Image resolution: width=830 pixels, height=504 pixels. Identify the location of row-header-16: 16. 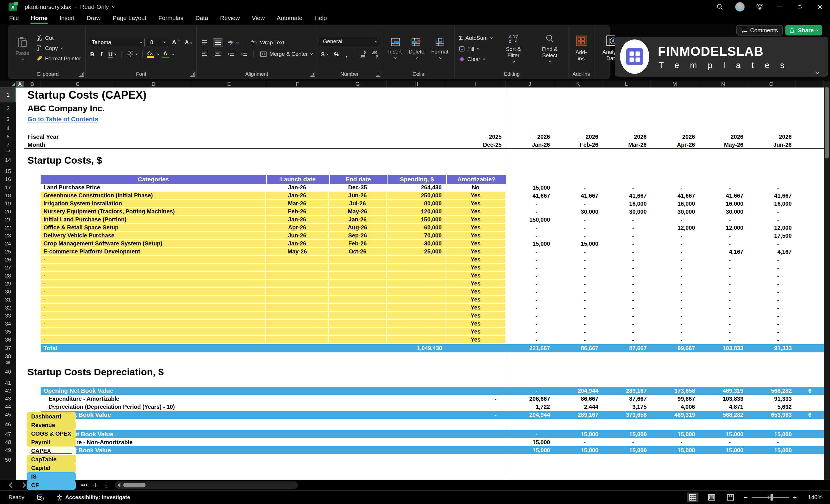
(8, 179).